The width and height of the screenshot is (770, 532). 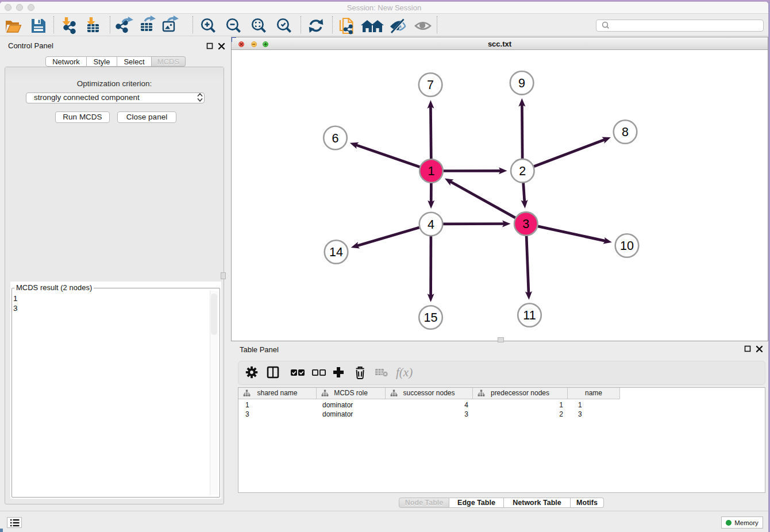 I want to click on svg-text: f(x), so click(x=405, y=372).